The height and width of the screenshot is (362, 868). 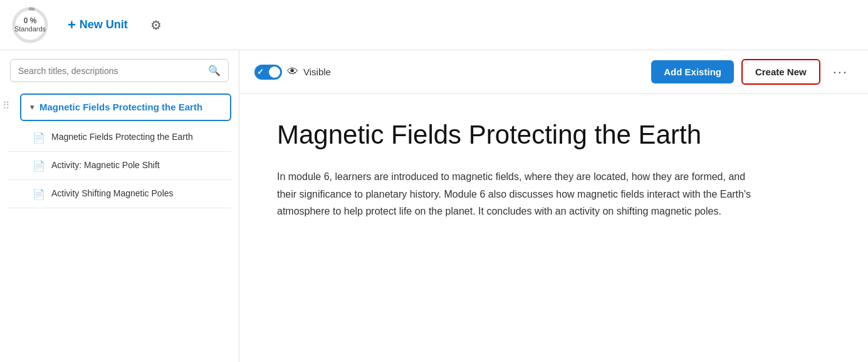 I want to click on drag-handle-icon: ⠿, so click(x=6, y=105).